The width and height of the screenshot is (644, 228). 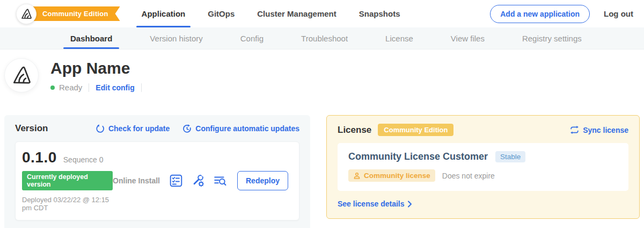 What do you see at coordinates (483, 130) in the screenshot?
I see `license-card-header: License Community Edition Sync license` at bounding box center [483, 130].